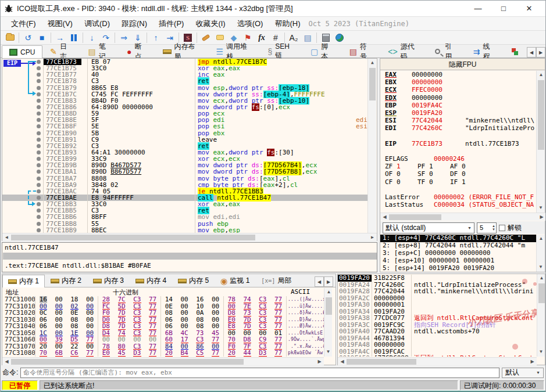 This screenshot has width=546, height=392. I want to click on menu-item-3: 调试(D), so click(97, 24).